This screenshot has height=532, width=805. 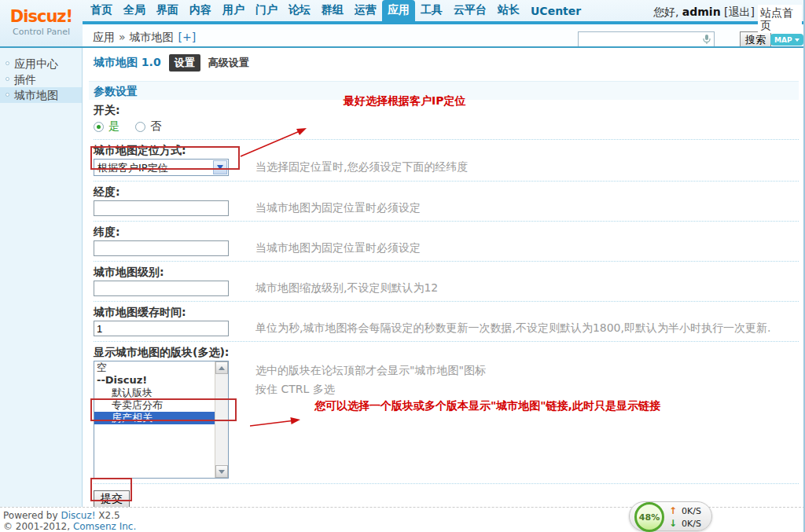 I want to click on breadcrumb-section: 应用, so click(x=104, y=37).